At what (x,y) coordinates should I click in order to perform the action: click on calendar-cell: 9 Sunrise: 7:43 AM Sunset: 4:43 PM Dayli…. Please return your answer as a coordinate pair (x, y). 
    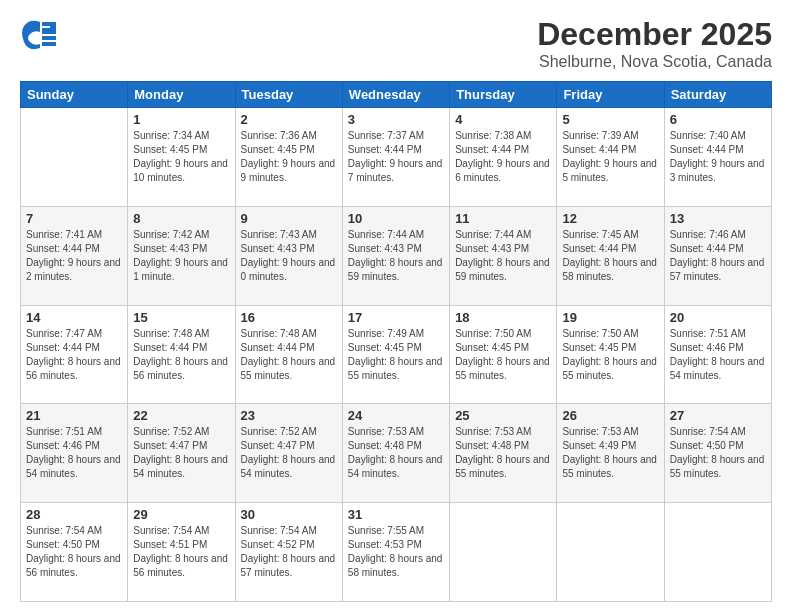
    Looking at the image, I should click on (288, 256).